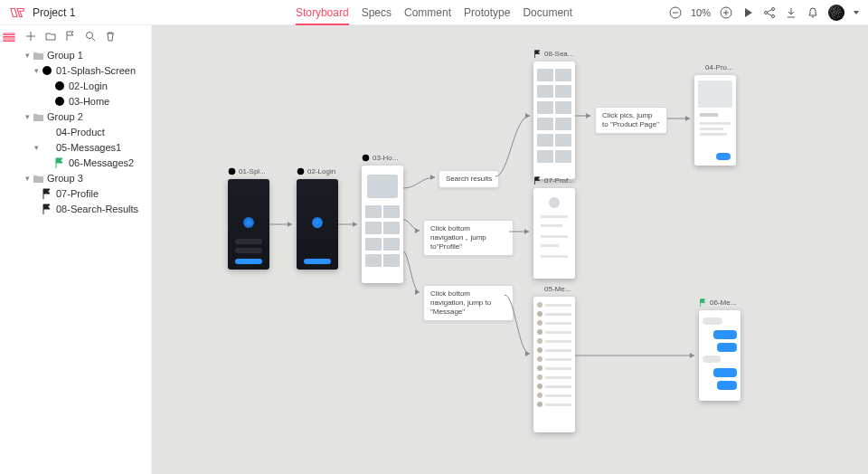 This screenshot has height=474, width=868. I want to click on tree-group-2: ▾Group 2, so click(85, 116).